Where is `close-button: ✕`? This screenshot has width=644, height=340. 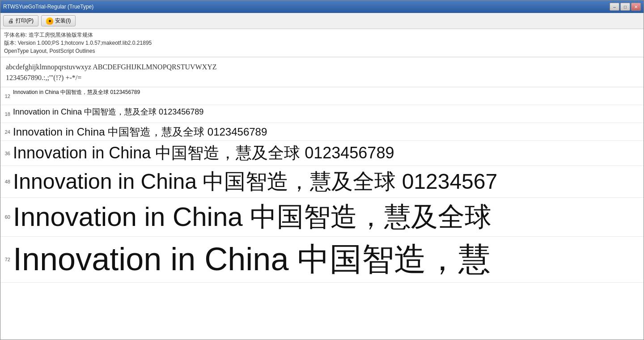 close-button: ✕ is located at coordinates (636, 7).